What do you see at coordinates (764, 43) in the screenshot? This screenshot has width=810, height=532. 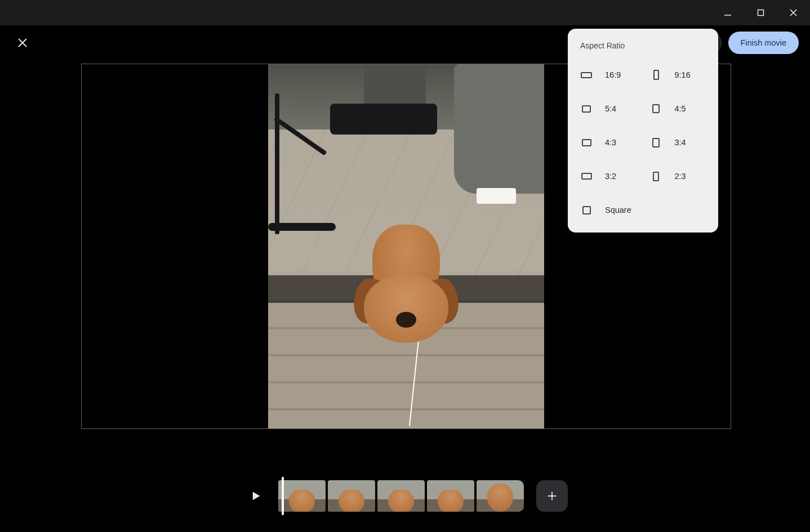 I see `finish-movie-button: Finish movie` at bounding box center [764, 43].